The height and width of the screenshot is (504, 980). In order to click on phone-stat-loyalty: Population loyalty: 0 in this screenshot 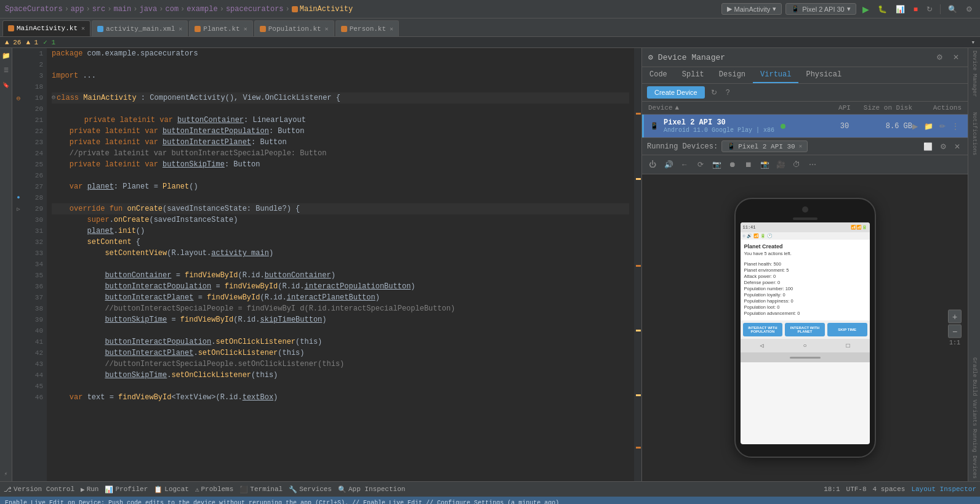, I will do `click(805, 295)`.